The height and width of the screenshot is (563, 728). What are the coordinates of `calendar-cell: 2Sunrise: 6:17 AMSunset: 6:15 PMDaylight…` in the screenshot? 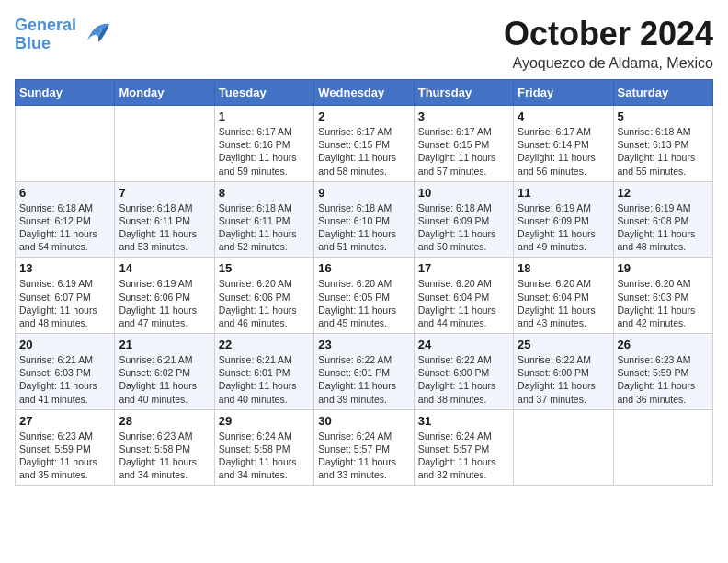 It's located at (364, 144).